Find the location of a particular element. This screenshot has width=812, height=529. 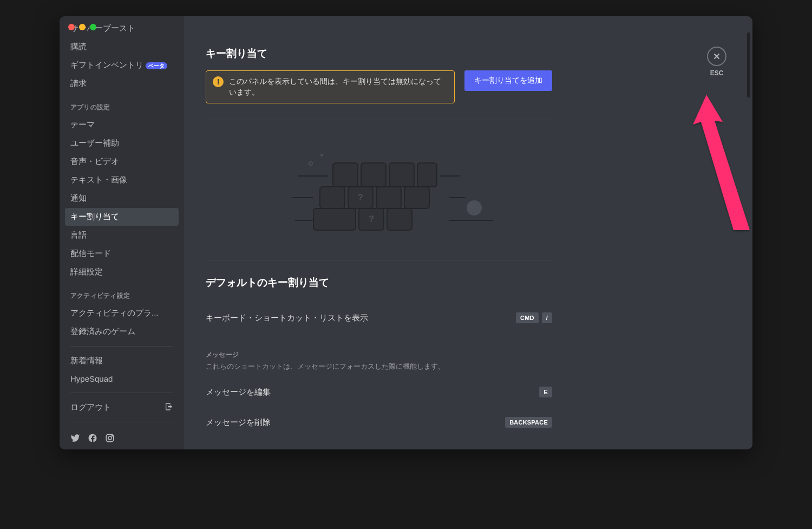

sidebar-item-label: 通知 is located at coordinates (78, 198).